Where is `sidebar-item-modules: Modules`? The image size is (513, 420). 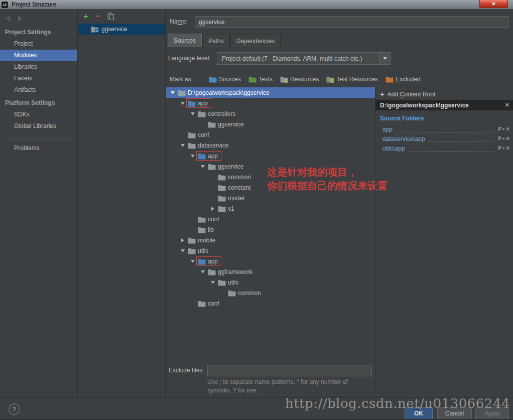 sidebar-item-modules: Modules is located at coordinates (39, 55).